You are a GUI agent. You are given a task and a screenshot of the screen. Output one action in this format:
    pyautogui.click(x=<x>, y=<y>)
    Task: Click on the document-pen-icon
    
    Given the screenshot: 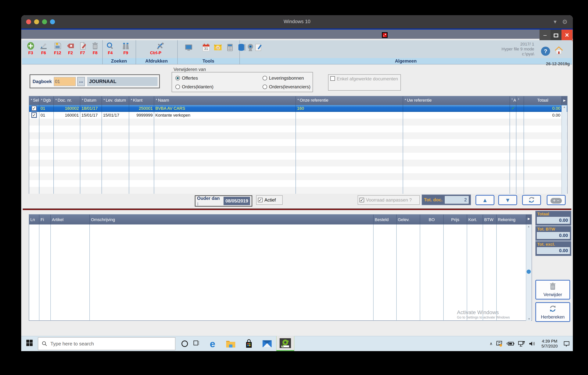 What is the action you would take?
    pyautogui.click(x=83, y=46)
    